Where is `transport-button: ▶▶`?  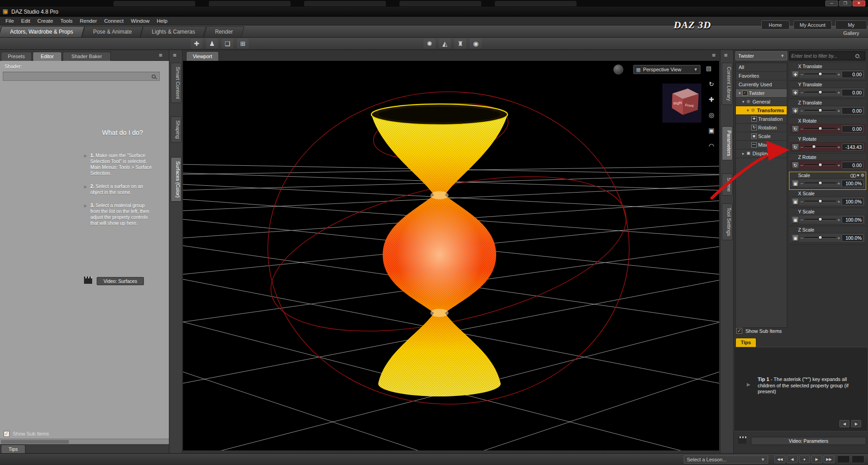 transport-button: ▶▶ is located at coordinates (829, 460).